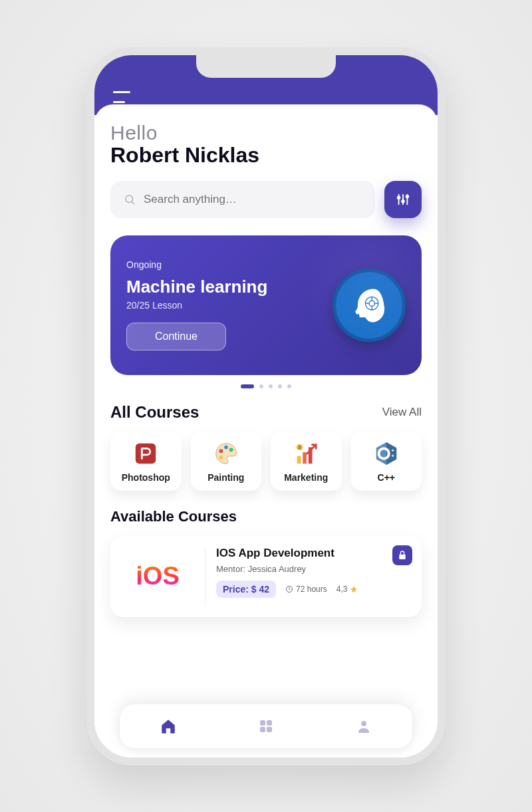  Describe the element at coordinates (122, 97) in the screenshot. I see `menu-icon` at that location.